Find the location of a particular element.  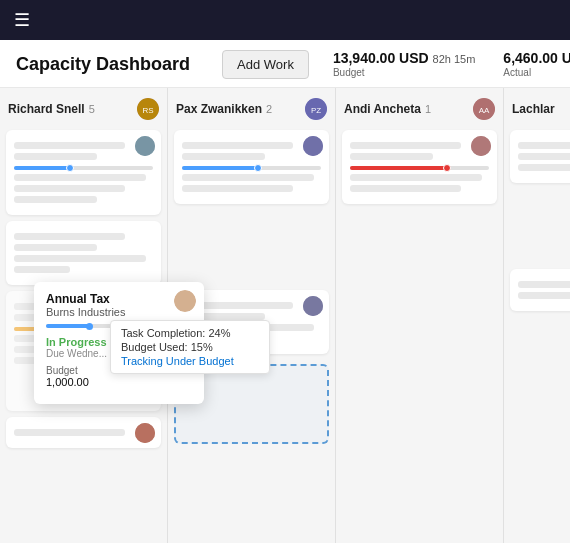

card-l1 is located at coordinates (540, 156).